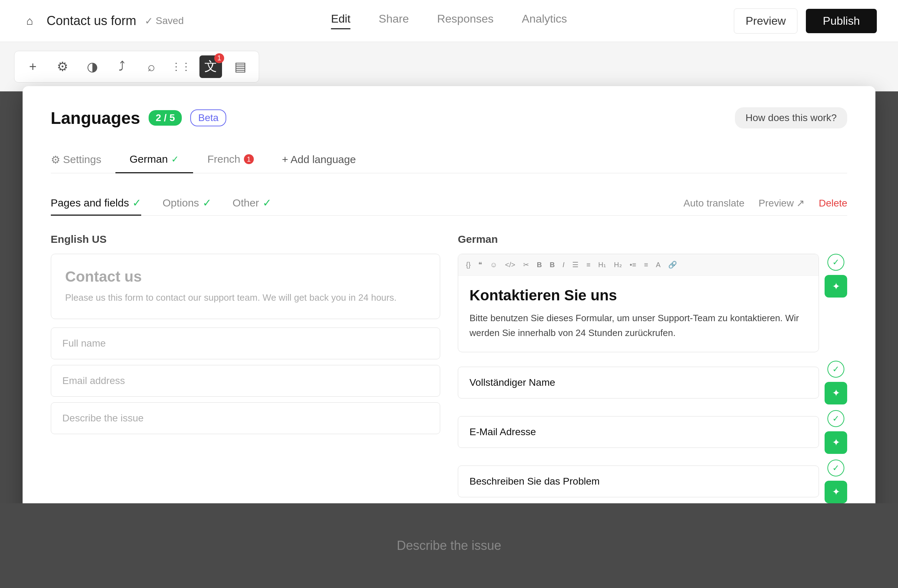 The width and height of the screenshot is (898, 588). Describe the element at coordinates (468, 265) in the screenshot. I see `toolbar-curly-icon: {}` at that location.